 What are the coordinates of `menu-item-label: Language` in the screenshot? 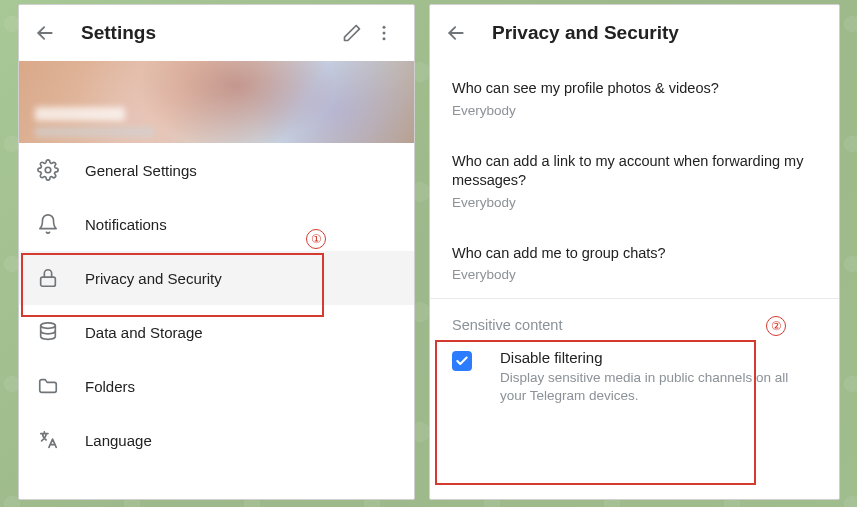 It's located at (118, 440).